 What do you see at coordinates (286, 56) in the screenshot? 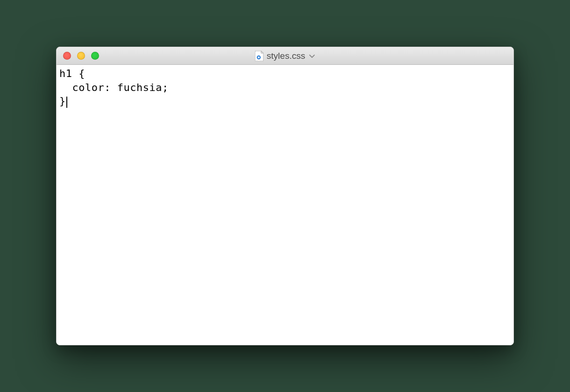
I see `window-title: styles.css` at bounding box center [286, 56].